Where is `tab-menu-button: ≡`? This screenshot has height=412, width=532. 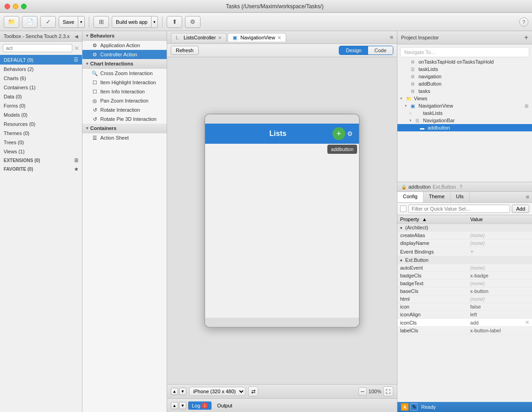
tab-menu-button: ≡ is located at coordinates (391, 38).